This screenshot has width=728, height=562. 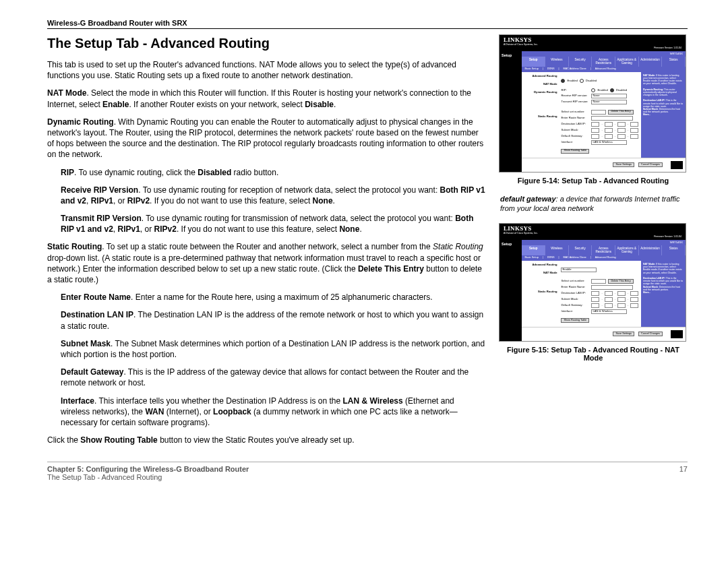 I want to click on product-header: Wireless-G Broadband Router with SRX, so click(x=367, y=23).